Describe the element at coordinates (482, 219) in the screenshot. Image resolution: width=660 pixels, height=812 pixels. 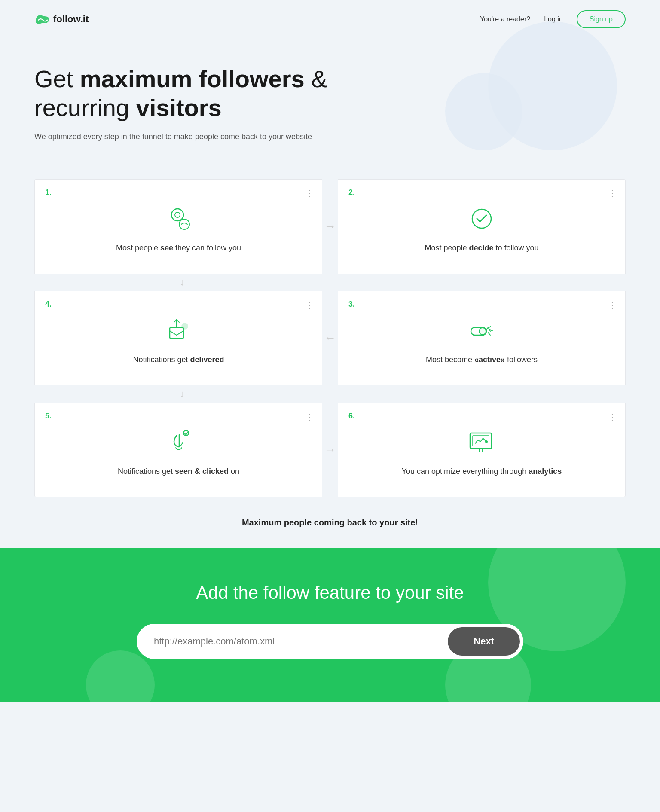
I see `card-2-icon` at that location.